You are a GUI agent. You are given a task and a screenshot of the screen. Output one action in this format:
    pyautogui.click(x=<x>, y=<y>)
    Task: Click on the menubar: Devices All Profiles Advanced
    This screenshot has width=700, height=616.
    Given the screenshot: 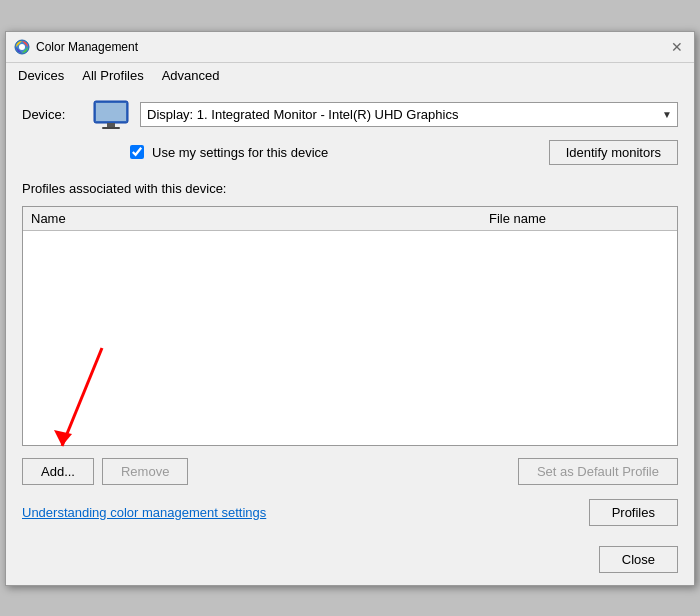 What is the action you would take?
    pyautogui.click(x=350, y=76)
    